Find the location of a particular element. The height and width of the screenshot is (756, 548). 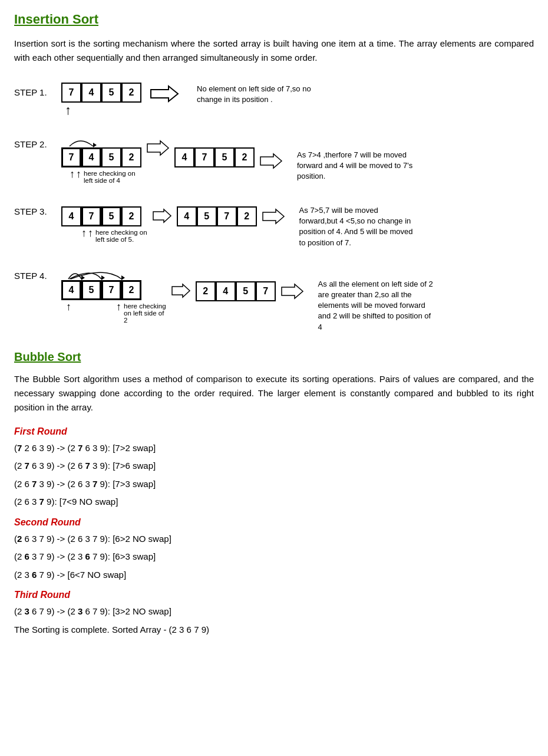

step-3-annotation: As 7>5,7 will be moved forward,but 4 <5,… is located at coordinates (358, 225).